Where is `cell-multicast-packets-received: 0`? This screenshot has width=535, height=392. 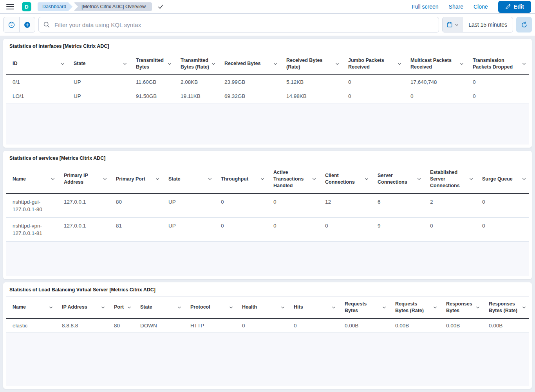
cell-multicast-packets-received: 0 is located at coordinates (436, 96).